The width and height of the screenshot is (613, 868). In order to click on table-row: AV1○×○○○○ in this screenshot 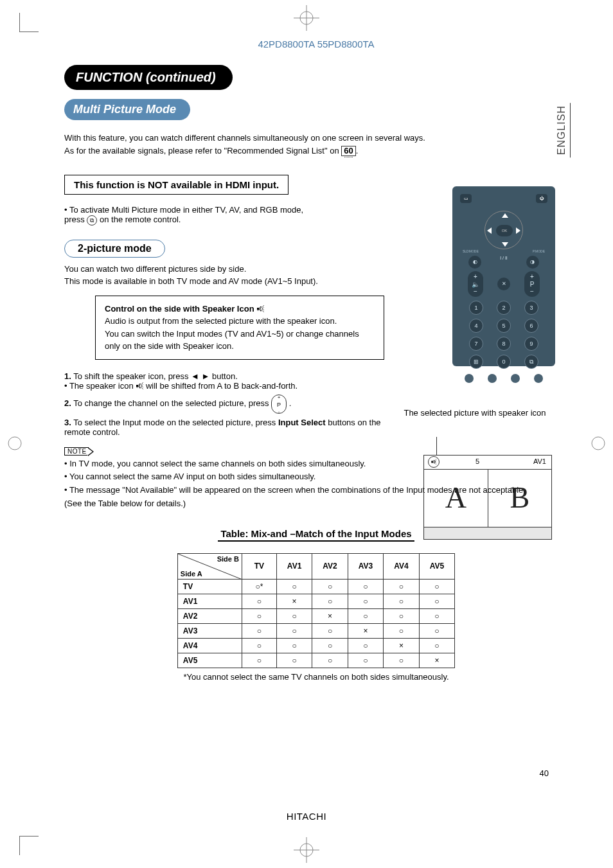, I will do `click(316, 601)`.